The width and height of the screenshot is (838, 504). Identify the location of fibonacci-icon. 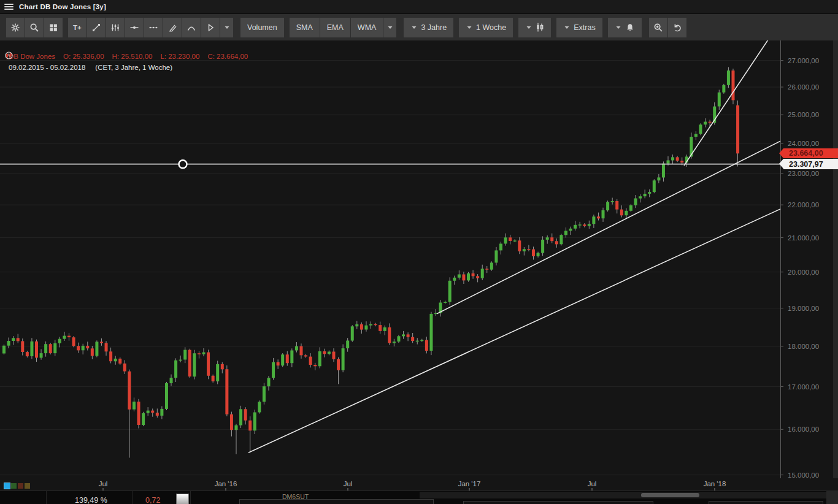
(115, 28).